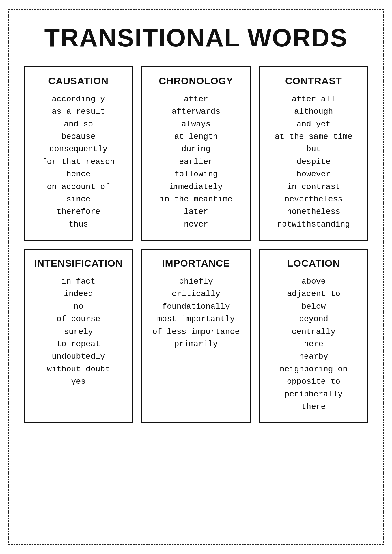 The width and height of the screenshot is (392, 554). Describe the element at coordinates (196, 137) in the screenshot. I see `list-item: at length` at that location.